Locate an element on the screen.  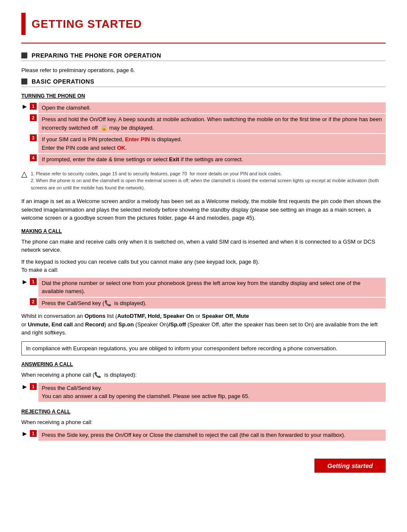
arrow-icon-2: ► is located at coordinates (25, 282).